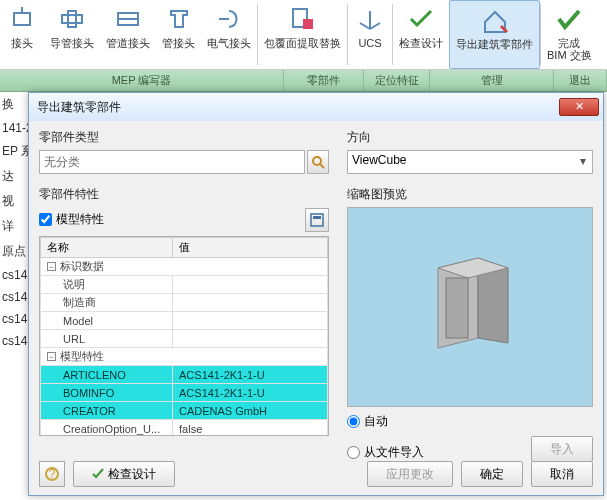  I want to click on ribbon-label-6: UCS, so click(370, 43).